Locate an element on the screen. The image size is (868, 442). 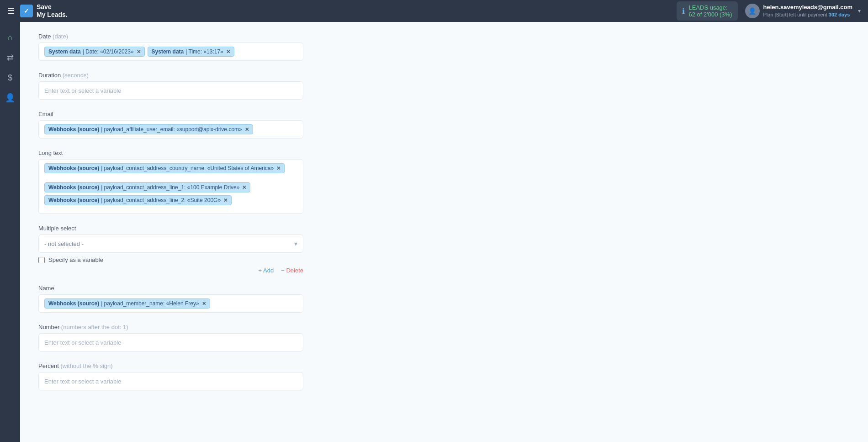
longtext-tag-line2-close: ✕ is located at coordinates (226, 200).